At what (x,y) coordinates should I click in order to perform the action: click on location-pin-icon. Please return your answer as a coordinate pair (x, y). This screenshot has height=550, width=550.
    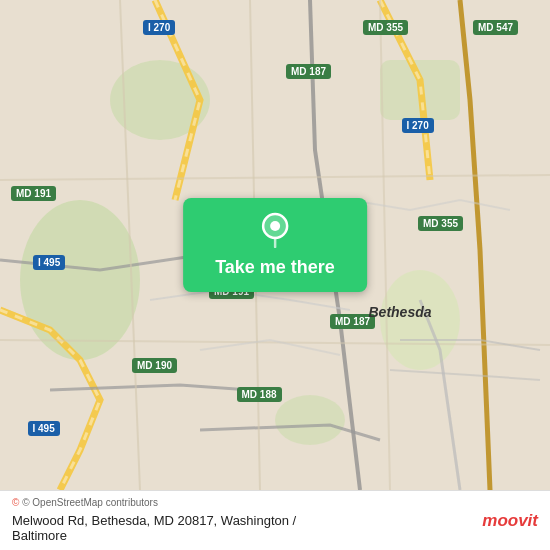
    Looking at the image, I should click on (275, 232).